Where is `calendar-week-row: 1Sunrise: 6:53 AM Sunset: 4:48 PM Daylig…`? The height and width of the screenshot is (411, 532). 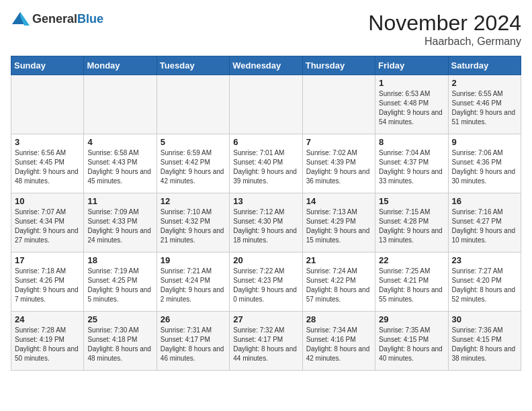
calendar-week-row: 1Sunrise: 6:53 AM Sunset: 4:48 PM Daylig… is located at coordinates (266, 105).